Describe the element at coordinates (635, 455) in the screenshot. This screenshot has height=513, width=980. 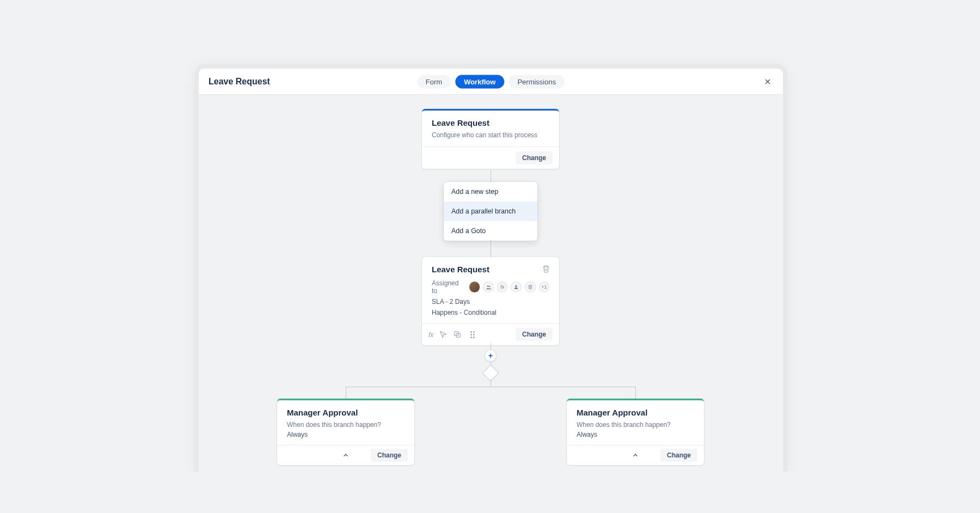
I see `branch-right-collapse` at that location.